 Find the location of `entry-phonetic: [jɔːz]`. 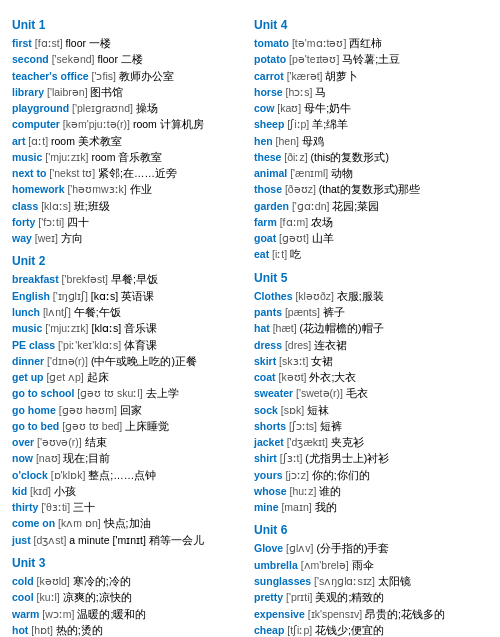

entry-phonetic: [jɔːz] is located at coordinates (296, 475).